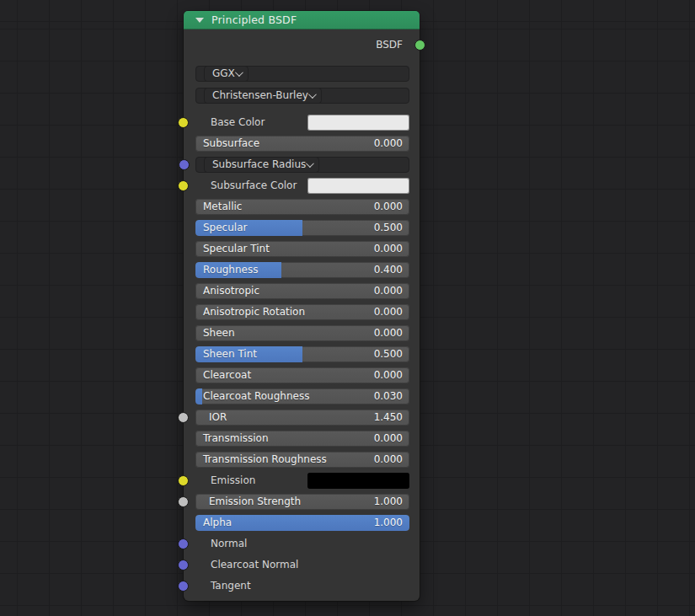 The image size is (695, 616). I want to click on input-label: Normal, so click(221, 544).